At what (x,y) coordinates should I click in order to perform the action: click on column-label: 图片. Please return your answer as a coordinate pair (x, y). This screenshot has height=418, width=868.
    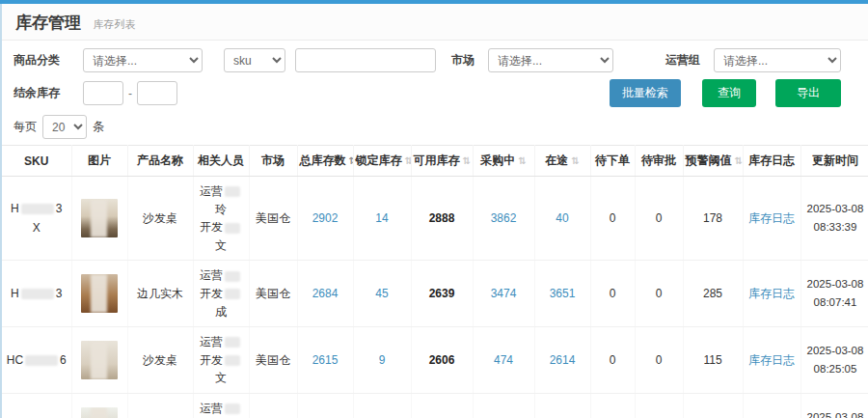
    Looking at the image, I should click on (99, 160).